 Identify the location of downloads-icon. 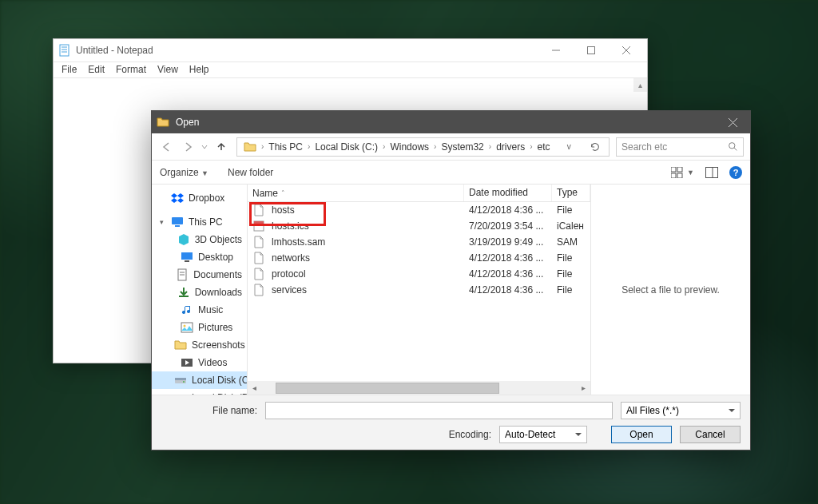
(184, 292).